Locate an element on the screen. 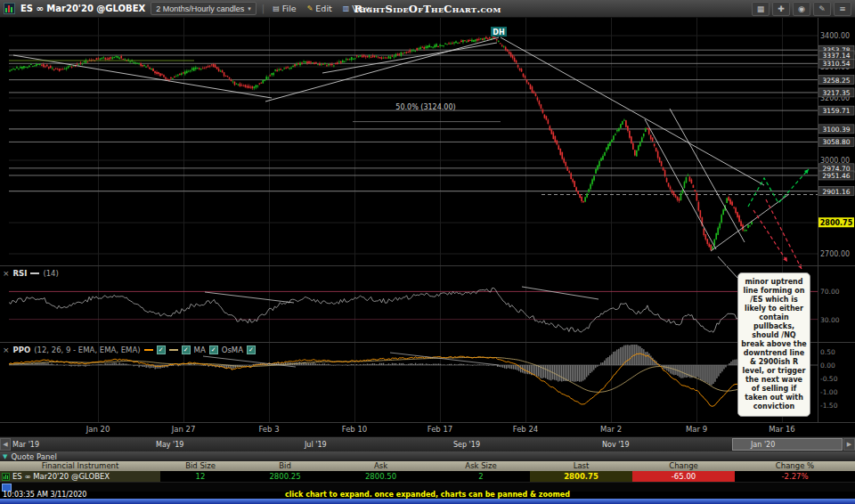 The height and width of the screenshot is (504, 855). col-change: Change is located at coordinates (684, 467).